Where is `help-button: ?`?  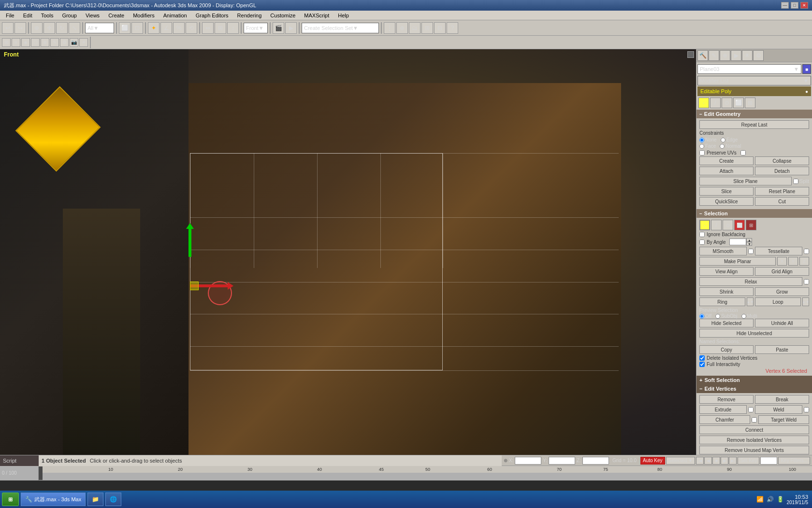
help-button: ? is located at coordinates (452, 28).